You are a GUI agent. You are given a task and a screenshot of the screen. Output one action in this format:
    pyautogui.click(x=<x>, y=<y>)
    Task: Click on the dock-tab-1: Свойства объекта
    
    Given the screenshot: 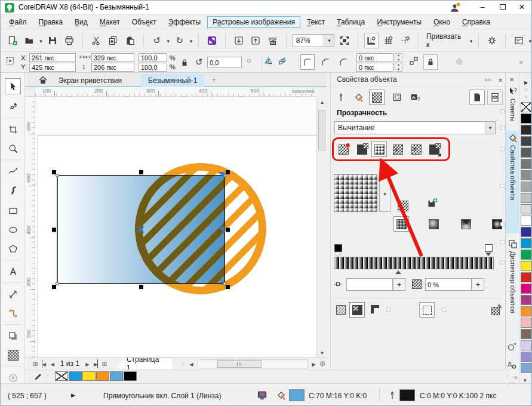 What is the action you would take?
    pyautogui.click(x=512, y=182)
    